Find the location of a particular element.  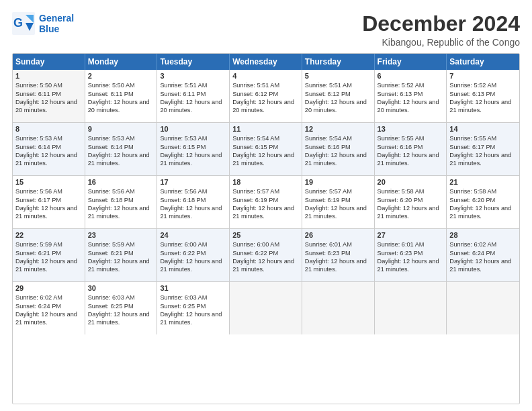

header-wednesday: Wednesday is located at coordinates (266, 62).